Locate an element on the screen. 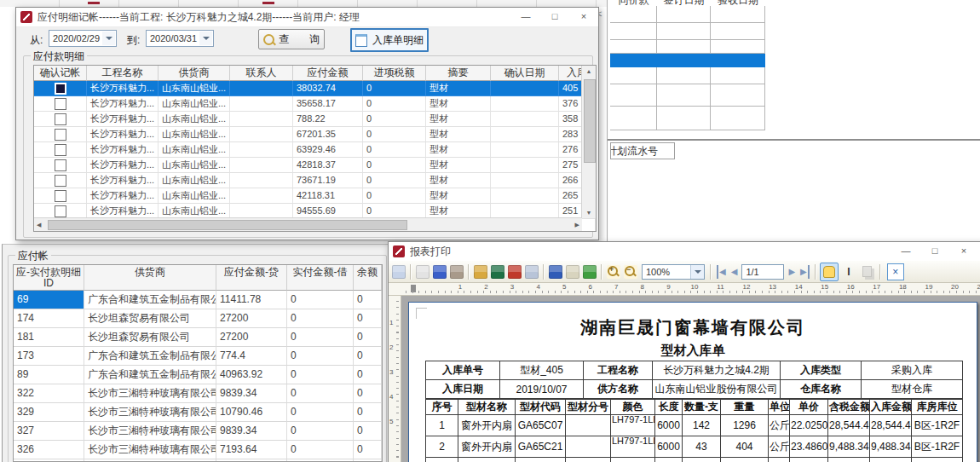 The height and width of the screenshot is (462, 980). preview-panel-icon is located at coordinates (399, 272).